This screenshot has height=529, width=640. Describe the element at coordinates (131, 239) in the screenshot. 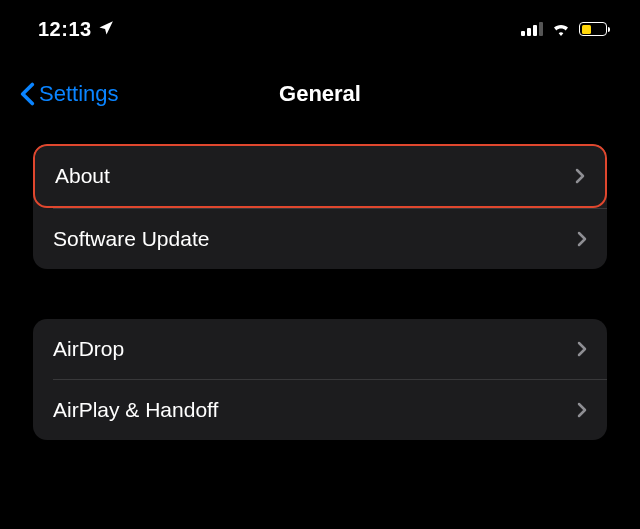

I see `row-label: Software Update` at that location.